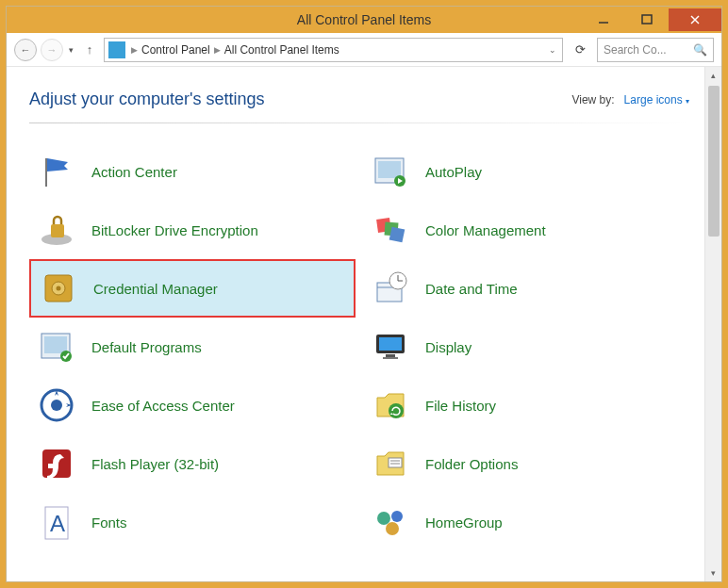 This screenshot has height=588, width=728. What do you see at coordinates (25, 50) in the screenshot?
I see `back-button: ←` at bounding box center [25, 50].